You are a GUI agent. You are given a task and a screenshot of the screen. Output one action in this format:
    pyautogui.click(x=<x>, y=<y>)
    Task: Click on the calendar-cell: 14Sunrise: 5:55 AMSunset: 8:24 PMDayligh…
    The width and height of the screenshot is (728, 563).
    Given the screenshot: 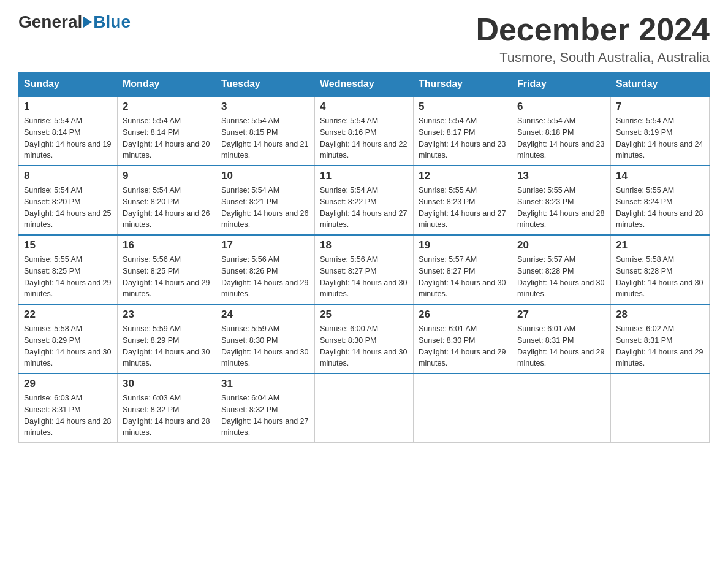 What is the action you would take?
    pyautogui.click(x=661, y=200)
    